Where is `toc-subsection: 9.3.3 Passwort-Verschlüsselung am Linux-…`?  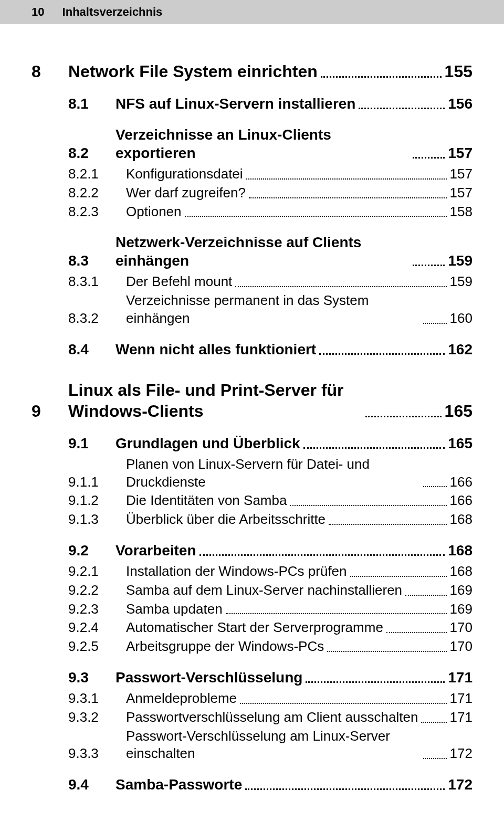
toc-subsection: 9.3.3 Passwort-Verschlüsselung am Linux-… is located at coordinates (252, 745).